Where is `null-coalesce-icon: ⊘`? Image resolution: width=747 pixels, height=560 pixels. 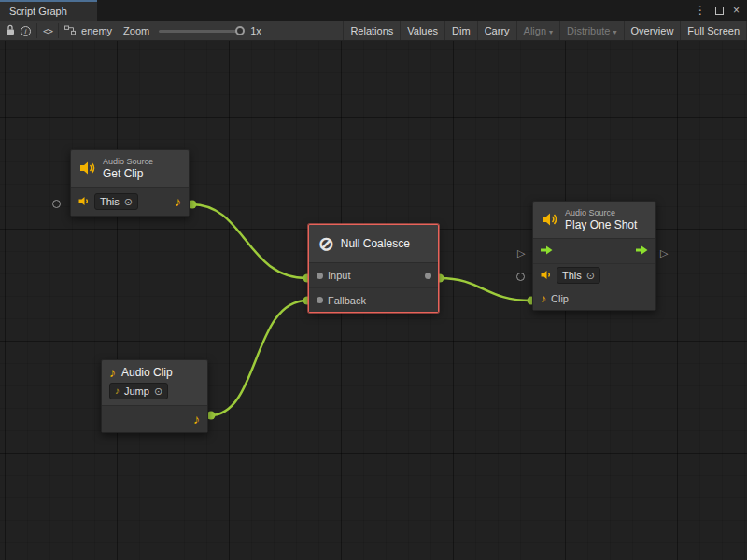 null-coalesce-icon: ⊘ is located at coordinates (327, 244).